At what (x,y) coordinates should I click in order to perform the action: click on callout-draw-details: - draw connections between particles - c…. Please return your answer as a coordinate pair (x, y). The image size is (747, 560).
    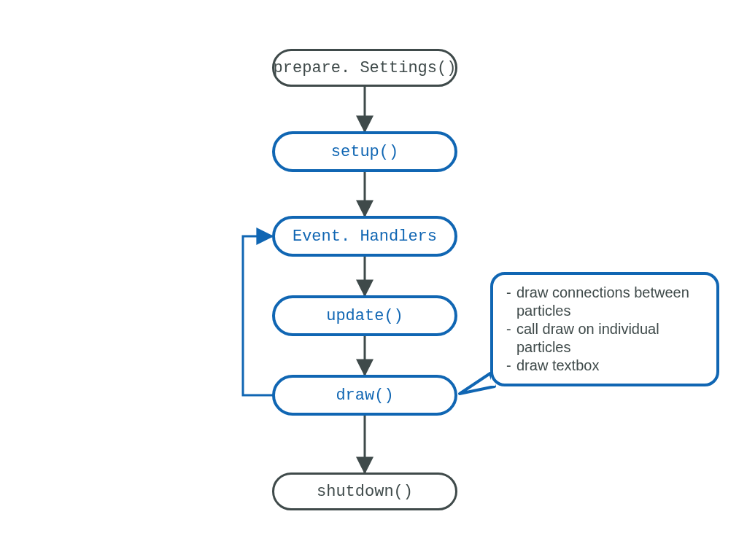
    Looking at the image, I should click on (605, 330).